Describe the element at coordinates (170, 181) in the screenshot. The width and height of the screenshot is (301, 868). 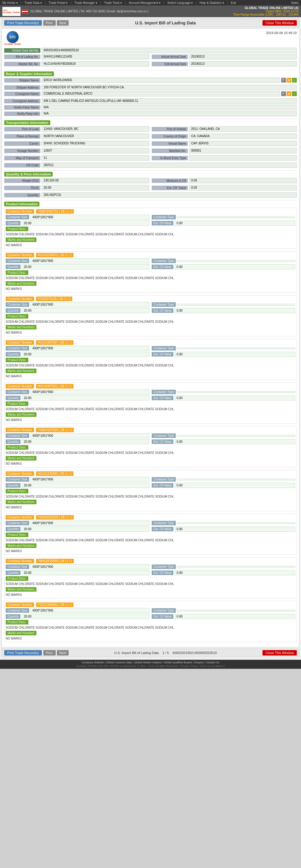
I see `measure-cft-label: Measure in Cft` at that location.